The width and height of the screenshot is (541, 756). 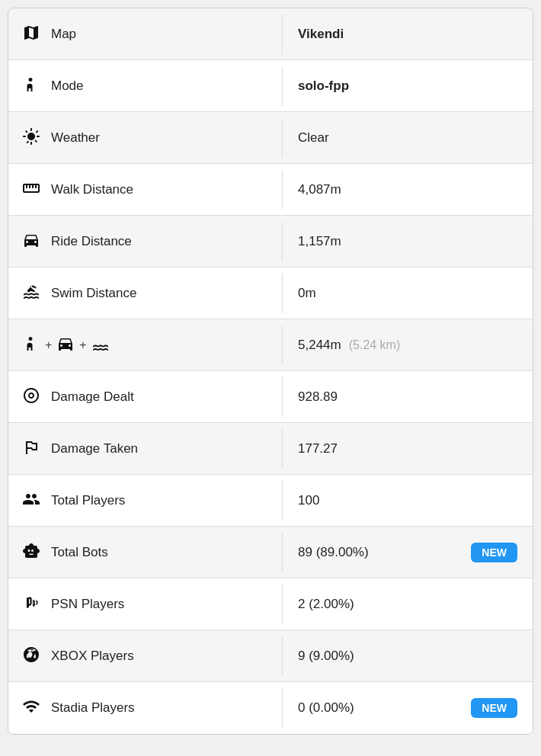 What do you see at coordinates (270, 397) in the screenshot?
I see `table-row: Damage Dealt 928.89` at bounding box center [270, 397].